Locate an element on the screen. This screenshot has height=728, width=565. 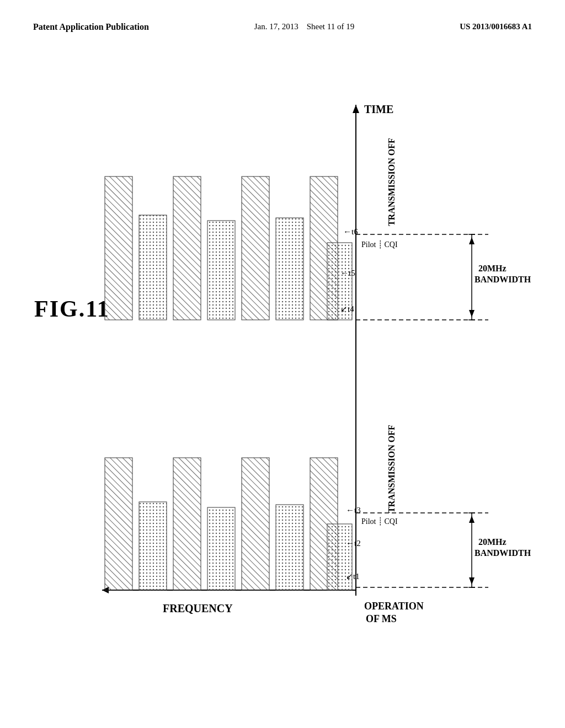
bandwidth-label-top-1: 20MHz is located at coordinates (492, 268).